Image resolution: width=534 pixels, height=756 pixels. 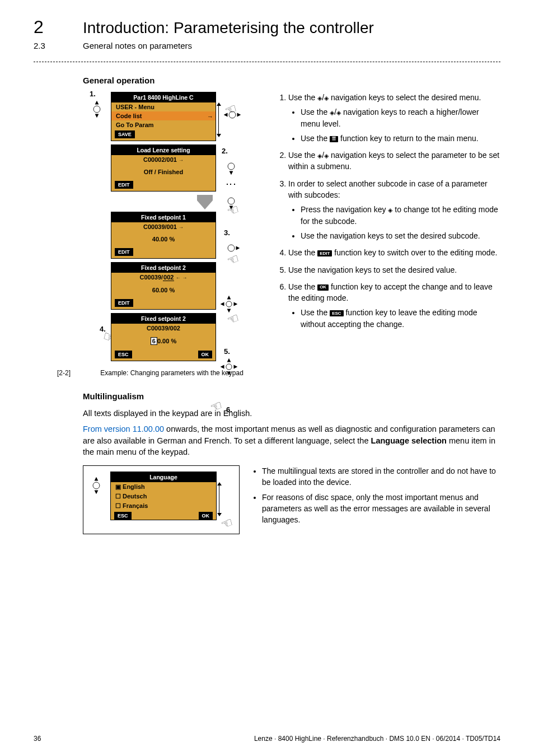 What do you see at coordinates (163, 235) in the screenshot?
I see `panel-fixed-setpoint-1: Fixed setpoint 1 C00039/001 → 40.00 % ED…` at bounding box center [163, 235].